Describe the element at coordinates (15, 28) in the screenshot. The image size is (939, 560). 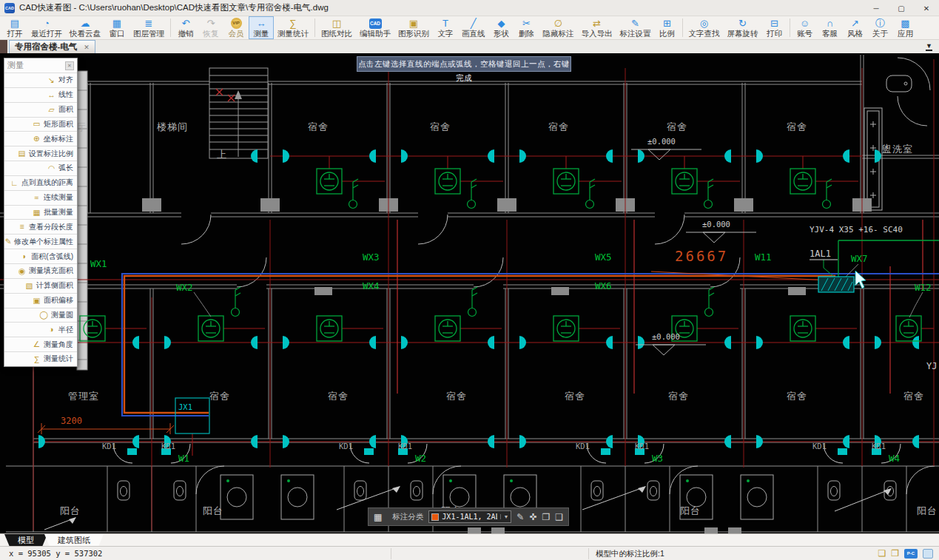
I see `toolbar-button-open: ▤打开` at that location.